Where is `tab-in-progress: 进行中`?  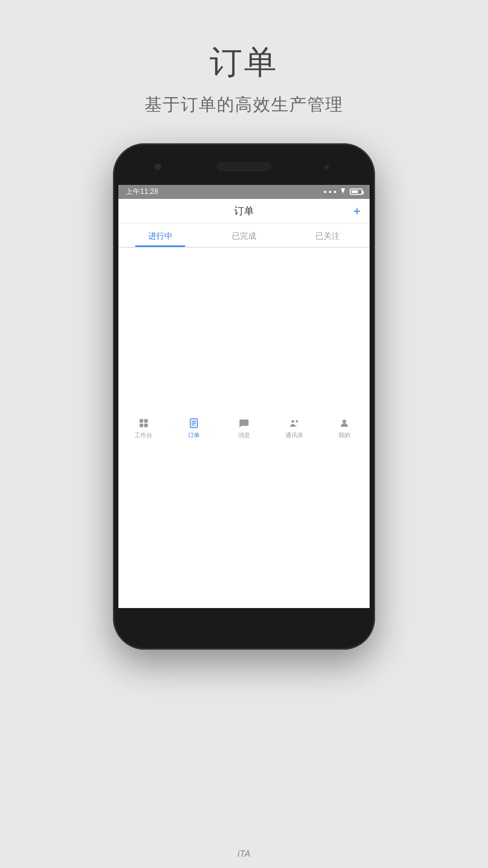
tab-in-progress: 进行中 is located at coordinates (160, 235).